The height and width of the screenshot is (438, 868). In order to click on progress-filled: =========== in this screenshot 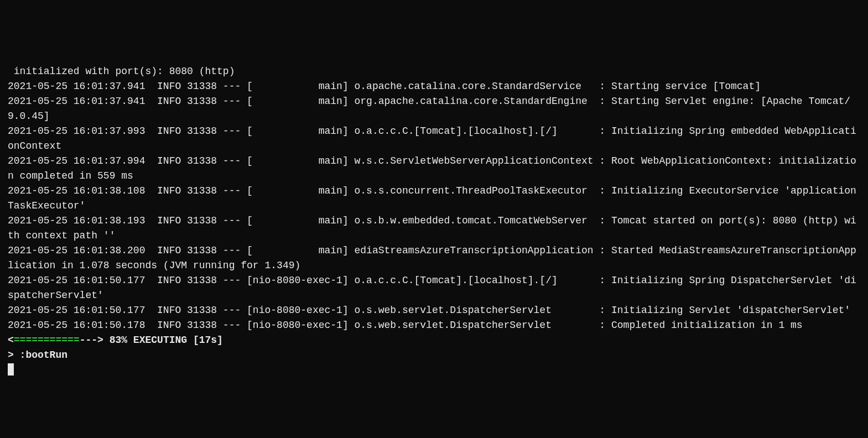, I will do `click(46, 340)`.